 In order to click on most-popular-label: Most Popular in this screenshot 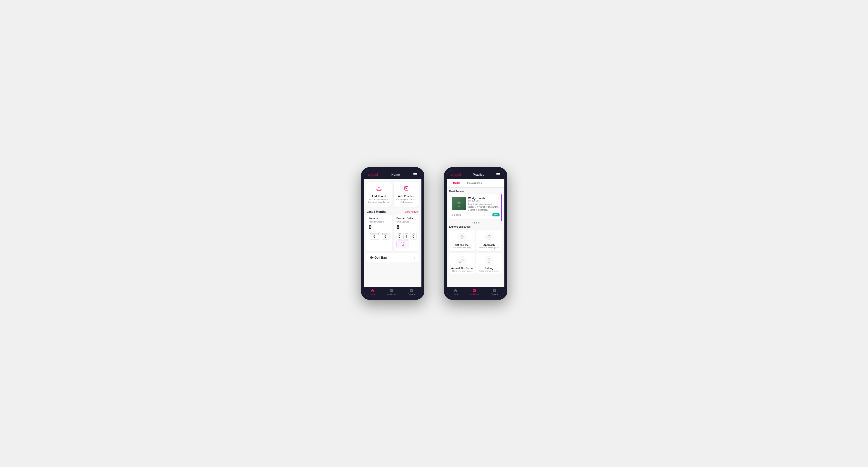, I will do `click(476, 191)`.